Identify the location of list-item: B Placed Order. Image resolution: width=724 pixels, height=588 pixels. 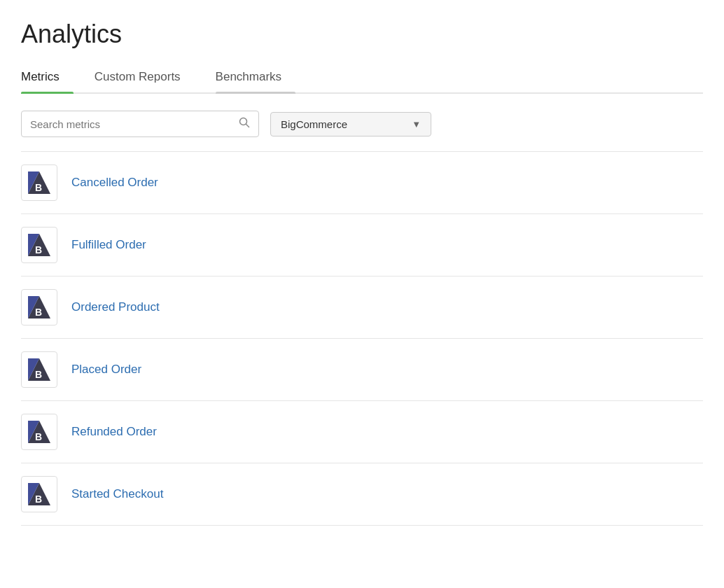
(362, 370).